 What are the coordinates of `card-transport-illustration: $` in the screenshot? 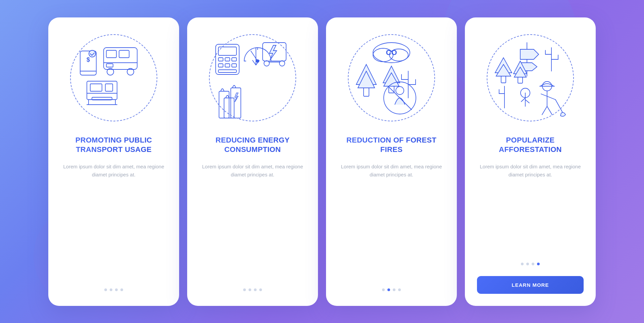 It's located at (114, 78).